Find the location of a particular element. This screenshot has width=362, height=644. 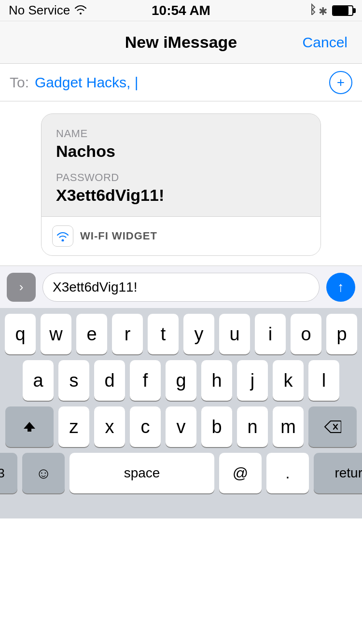

key-w: w is located at coordinates (56, 334).